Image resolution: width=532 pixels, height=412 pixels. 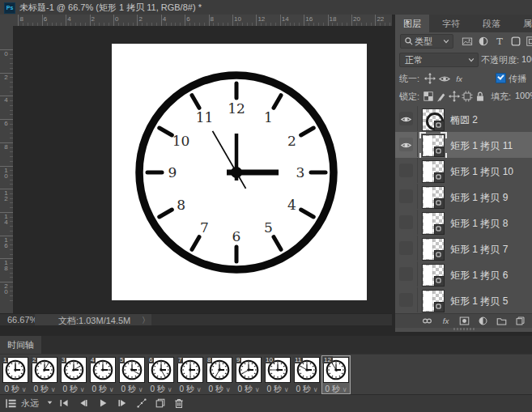 I want to click on tween-icon, so click(x=143, y=404).